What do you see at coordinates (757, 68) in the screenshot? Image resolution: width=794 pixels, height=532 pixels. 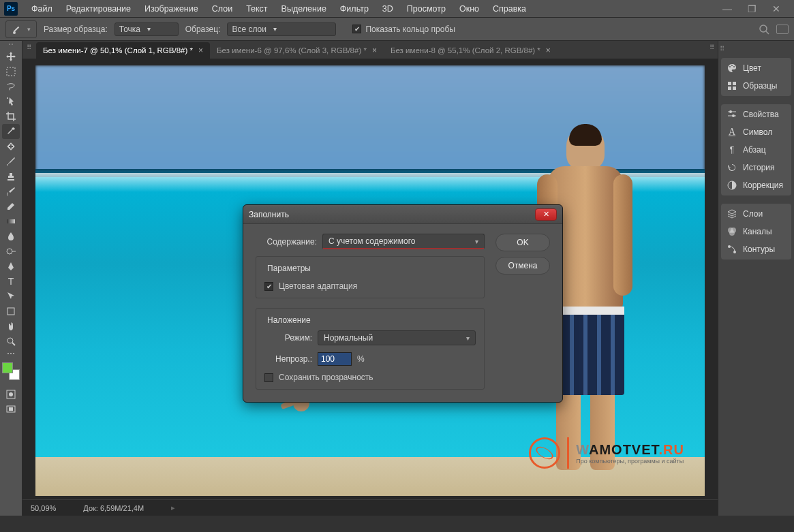 I see `panel-color: Цвет` at bounding box center [757, 68].